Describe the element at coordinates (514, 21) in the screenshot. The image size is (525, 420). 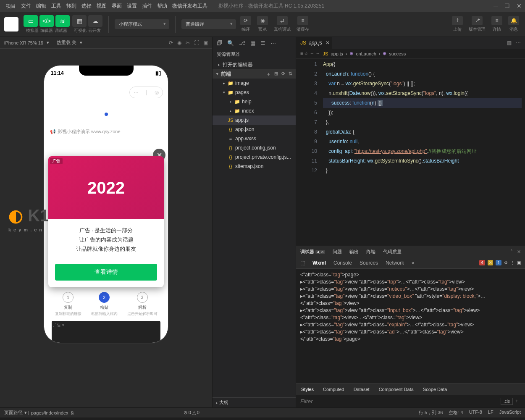
I see `notification-button: 🔔` at that location.